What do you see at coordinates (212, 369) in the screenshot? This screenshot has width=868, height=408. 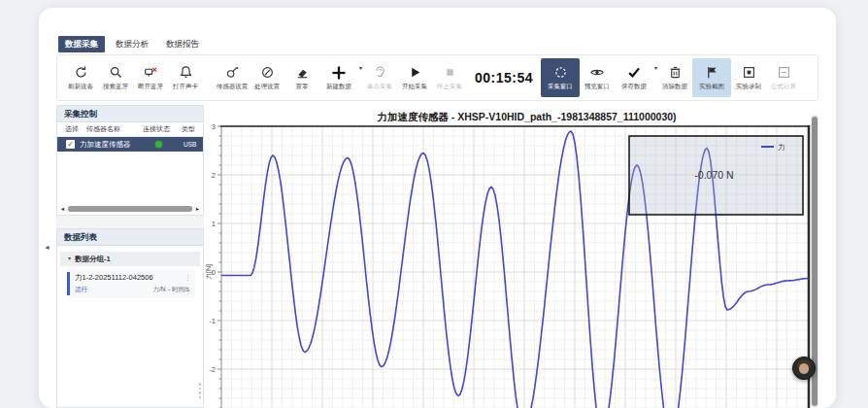 I see `svg-text: -2` at bounding box center [212, 369].